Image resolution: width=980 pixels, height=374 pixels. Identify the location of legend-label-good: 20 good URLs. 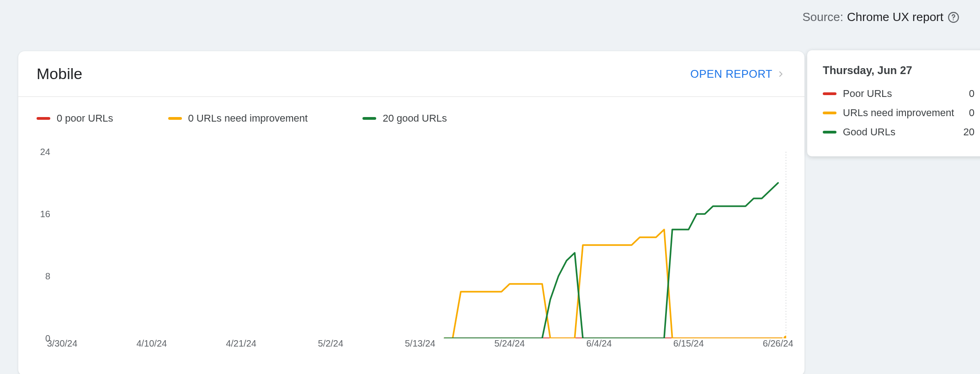
(415, 118).